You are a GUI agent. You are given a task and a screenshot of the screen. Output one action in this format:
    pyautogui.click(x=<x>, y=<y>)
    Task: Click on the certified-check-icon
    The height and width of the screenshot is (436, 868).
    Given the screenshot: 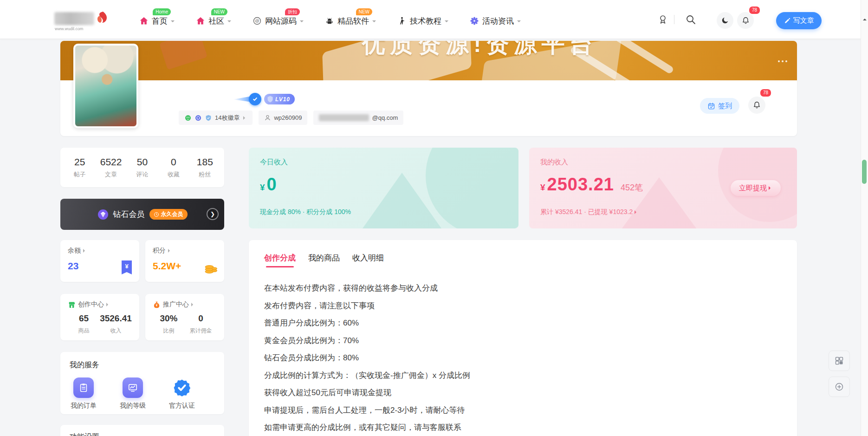 What is the action you would take?
    pyautogui.click(x=182, y=388)
    